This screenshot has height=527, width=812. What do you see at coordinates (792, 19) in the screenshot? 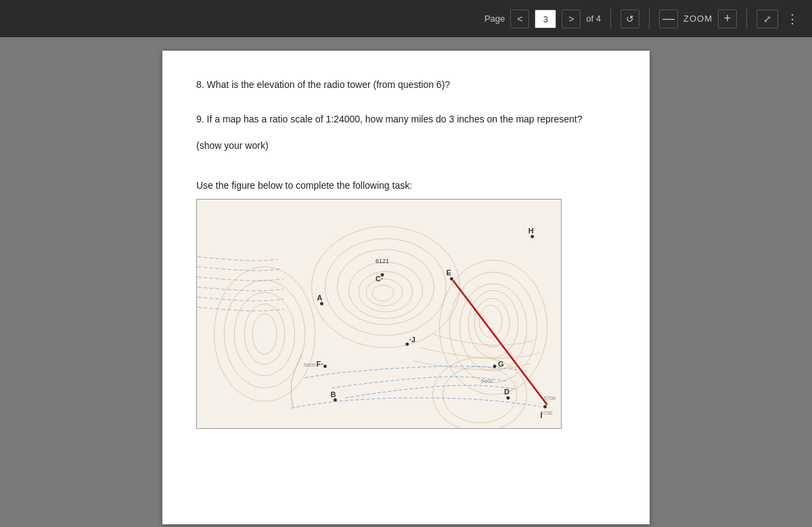
I see `more-options-button: ⋮` at bounding box center [792, 19].